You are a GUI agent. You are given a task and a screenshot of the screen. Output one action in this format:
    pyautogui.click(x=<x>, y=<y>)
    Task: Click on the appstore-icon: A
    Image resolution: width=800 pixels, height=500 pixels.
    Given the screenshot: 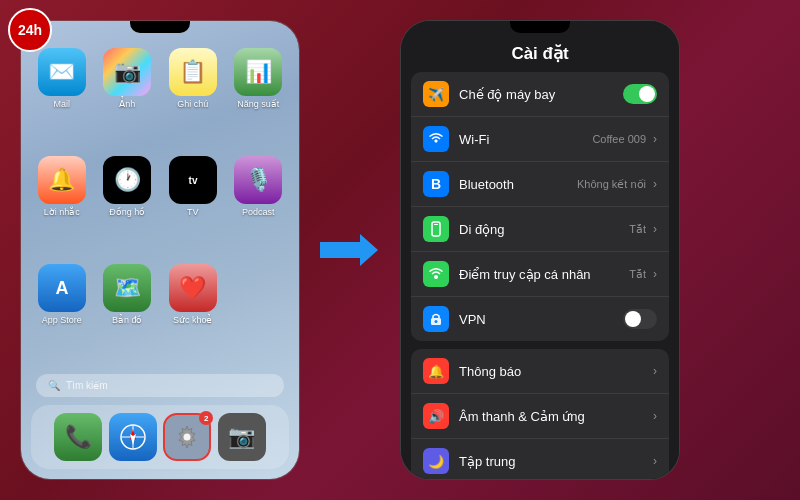 What is the action you would take?
    pyautogui.click(x=62, y=288)
    